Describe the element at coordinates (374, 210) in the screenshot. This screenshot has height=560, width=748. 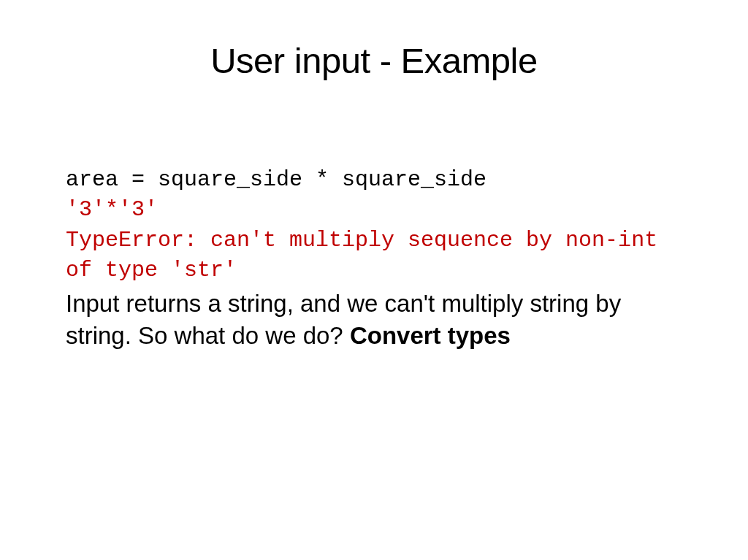
I see `error-input: '3'*'3'` at that location.